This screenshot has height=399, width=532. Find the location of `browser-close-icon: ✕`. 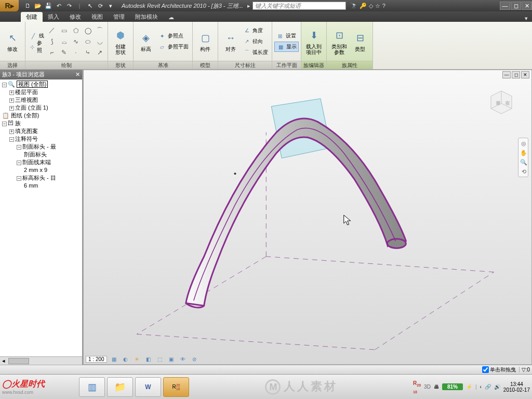

browser-close-icon: ✕ is located at coordinates (78, 75).